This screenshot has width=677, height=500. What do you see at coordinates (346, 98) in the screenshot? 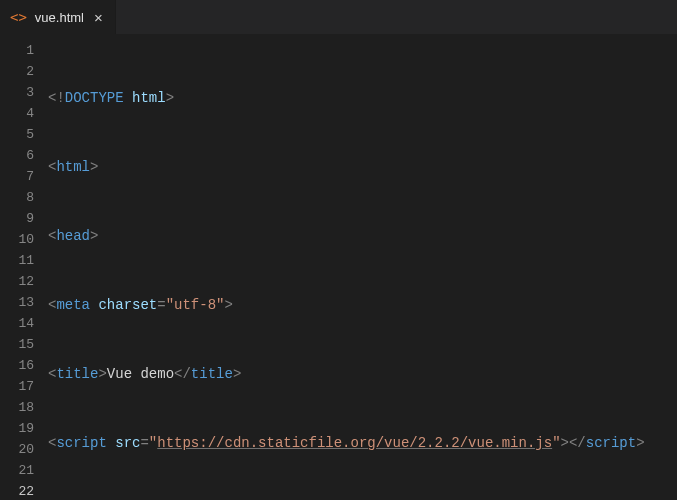
I see `code-line: <!DOCTYPE html>` at bounding box center [346, 98].